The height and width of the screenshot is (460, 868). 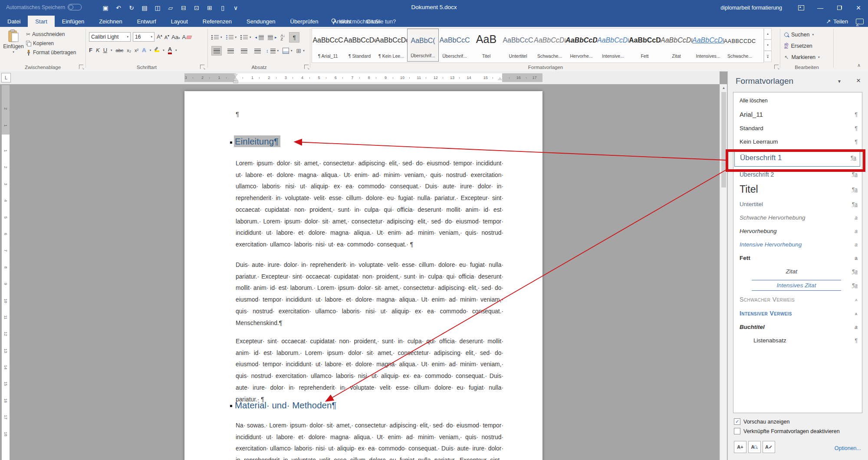 I want to click on text-effects-button: A, so click(x=144, y=50).